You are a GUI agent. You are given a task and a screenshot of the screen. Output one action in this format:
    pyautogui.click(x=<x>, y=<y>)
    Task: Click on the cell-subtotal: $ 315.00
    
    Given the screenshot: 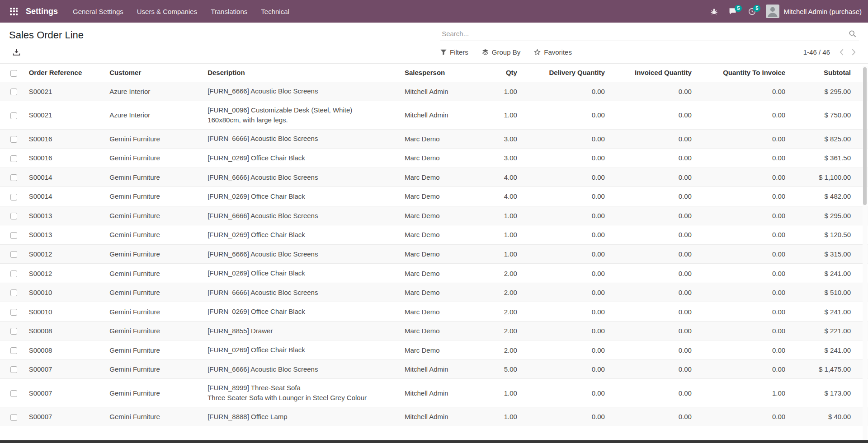 What is the action you would take?
    pyautogui.click(x=828, y=254)
    